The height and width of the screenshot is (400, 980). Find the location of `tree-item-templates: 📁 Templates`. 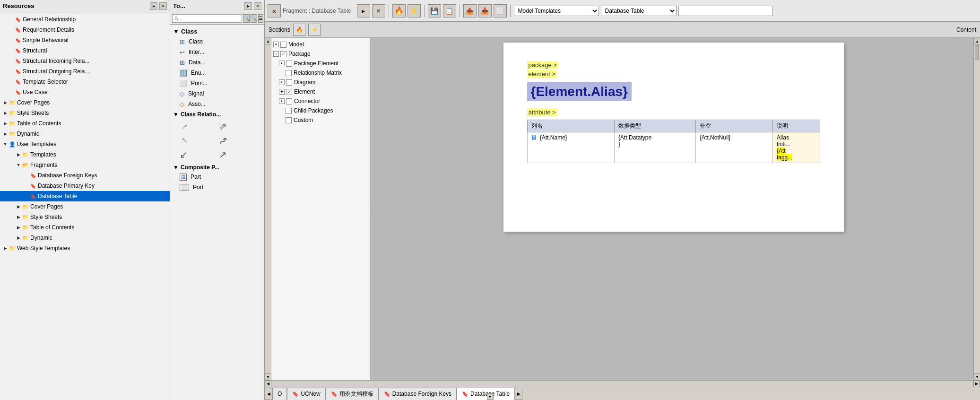

tree-item-templates: 📁 Templates is located at coordinates (85, 155).